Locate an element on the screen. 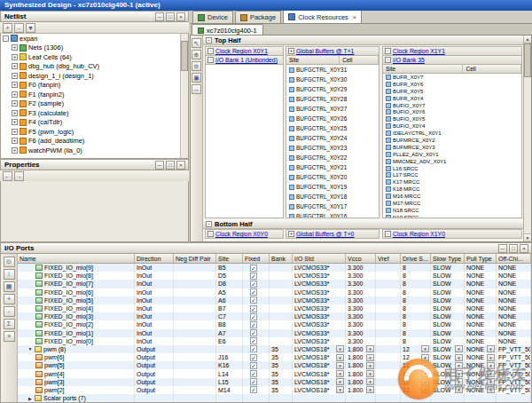 The height and width of the screenshot is (403, 532). io-bank-35-link: I/O Bank 35 is located at coordinates (409, 60).